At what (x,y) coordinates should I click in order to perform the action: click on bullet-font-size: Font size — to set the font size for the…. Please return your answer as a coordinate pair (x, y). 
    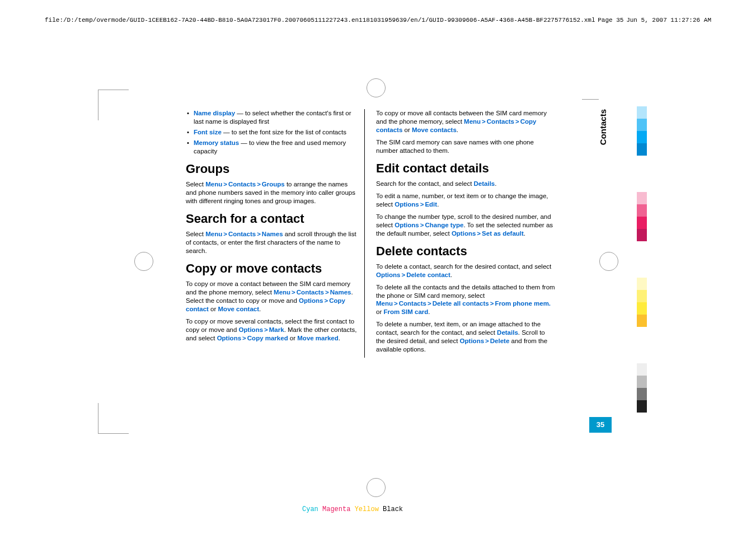
    Looking at the image, I should click on (275, 132).